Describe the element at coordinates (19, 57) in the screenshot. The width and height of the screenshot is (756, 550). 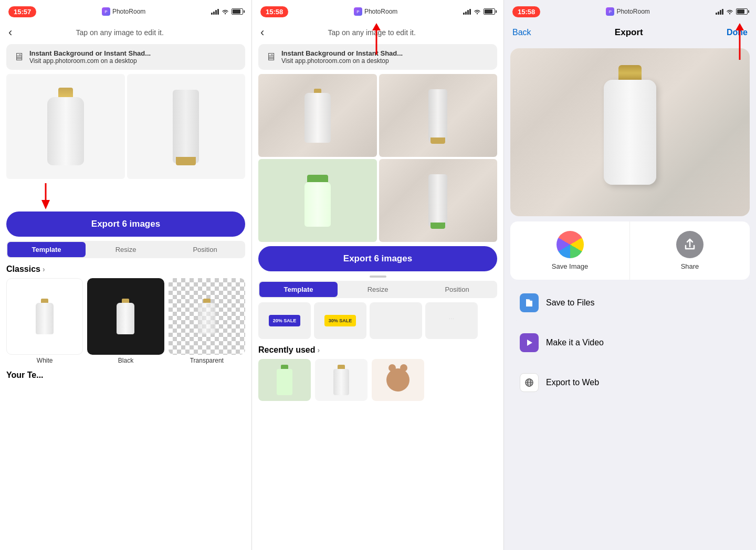
I see `desktop-icon-1: 🖥` at that location.